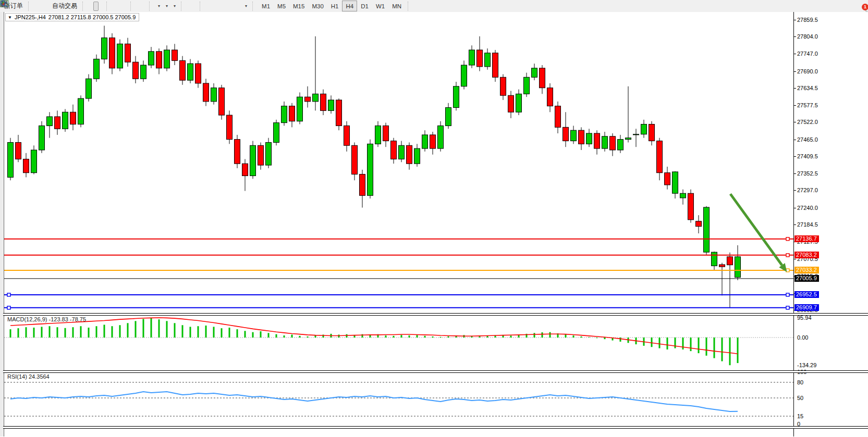 Image resolution: width=868 pixels, height=437 pixels. I want to click on arrows-button: ▾, so click(246, 6).